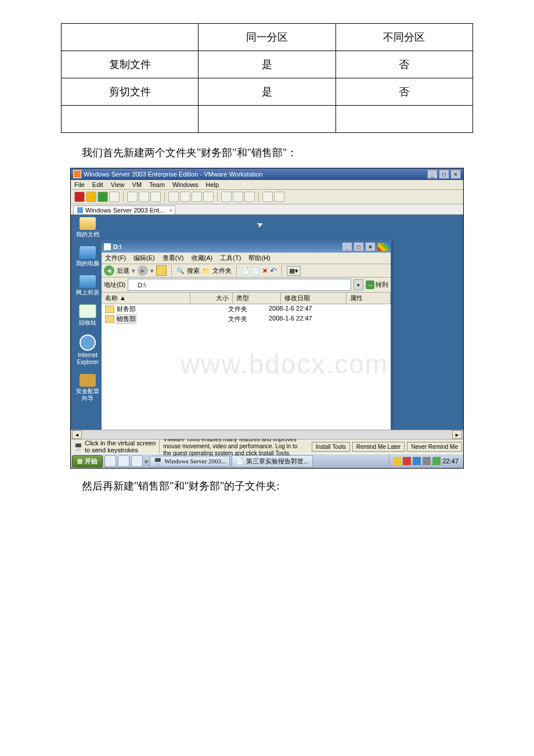 The height and width of the screenshot is (756, 534). I want to click on exp-menu-view: 查看(V), so click(173, 258).